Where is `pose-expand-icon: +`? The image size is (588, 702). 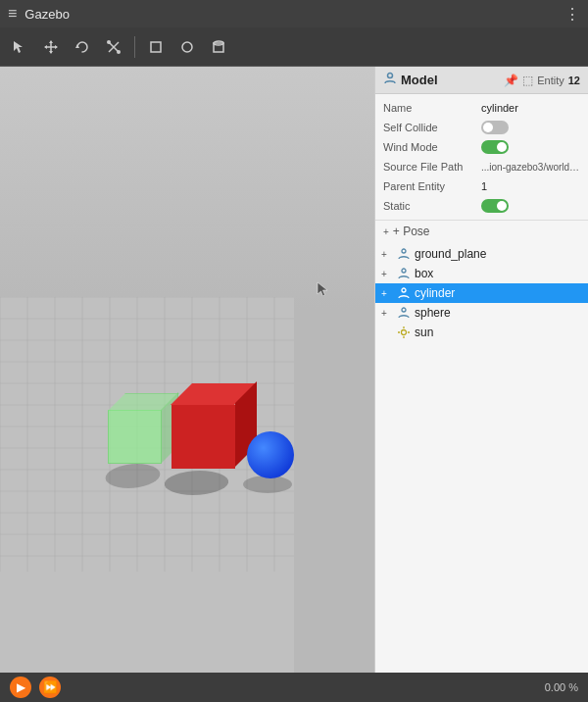 pose-expand-icon: + is located at coordinates (386, 231).